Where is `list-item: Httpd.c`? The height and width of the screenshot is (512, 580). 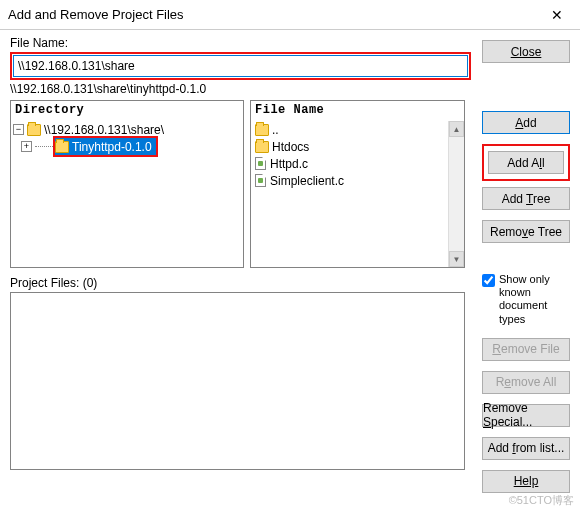 list-item: Httpd.c is located at coordinates (358, 164).